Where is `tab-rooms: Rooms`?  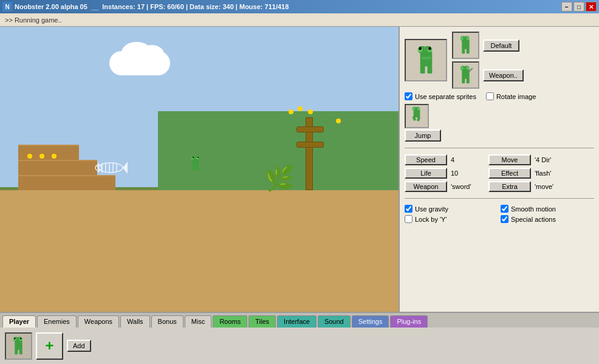 tab-rooms: Rooms is located at coordinates (230, 321).